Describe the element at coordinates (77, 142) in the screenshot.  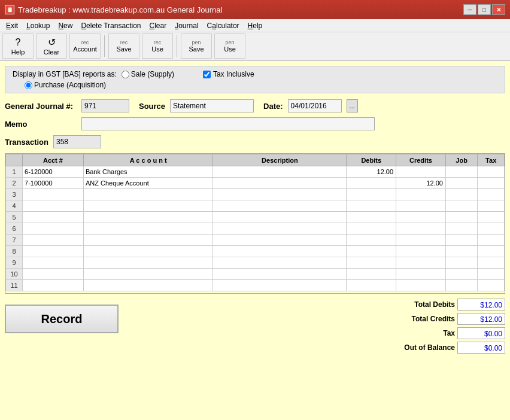
I see `transaction-input` at that location.